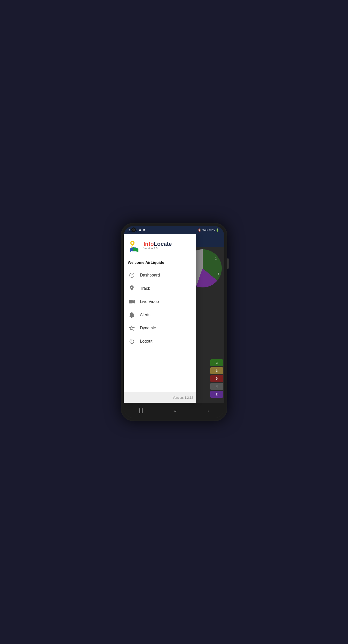  What do you see at coordinates (160, 328) in the screenshot?
I see `menu-item-dynamic: Dynamic` at bounding box center [160, 328].